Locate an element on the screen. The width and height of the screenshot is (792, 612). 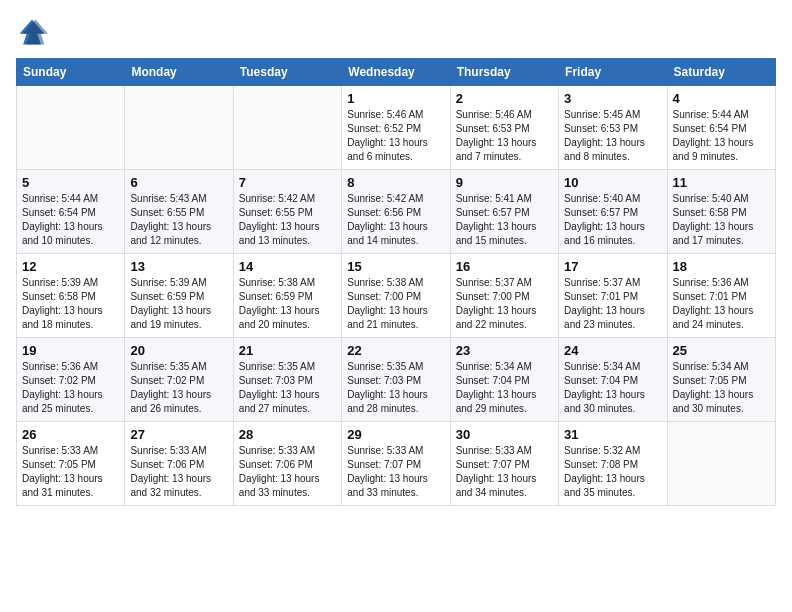
day-number: 30 is located at coordinates (504, 434).